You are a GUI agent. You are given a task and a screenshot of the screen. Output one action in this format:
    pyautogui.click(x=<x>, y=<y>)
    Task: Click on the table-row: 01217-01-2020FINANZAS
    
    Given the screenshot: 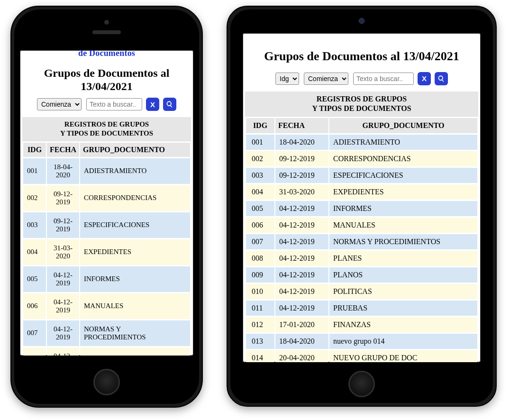 What is the action you would take?
    pyautogui.click(x=362, y=325)
    